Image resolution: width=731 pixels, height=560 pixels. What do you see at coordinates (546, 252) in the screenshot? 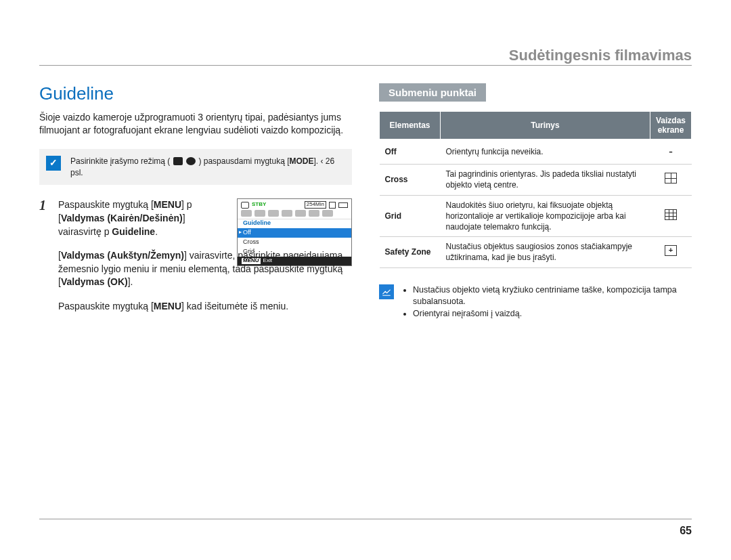
I see `cell-desc: Nustačius objektus saugiosios zonos stač…` at bounding box center [546, 252].